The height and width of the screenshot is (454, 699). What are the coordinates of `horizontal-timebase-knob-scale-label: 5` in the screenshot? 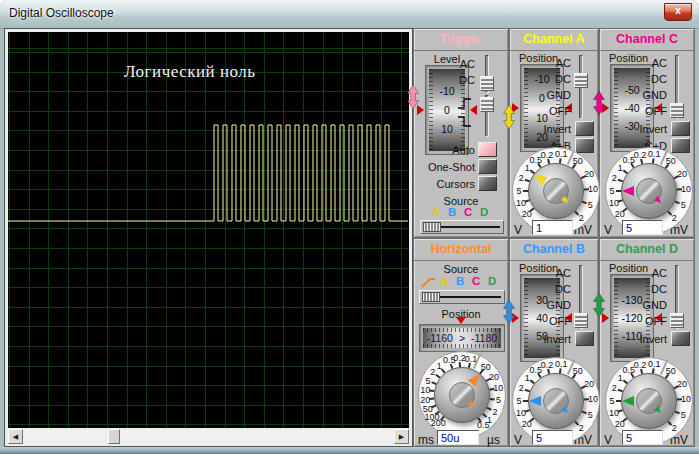 It's located at (498, 400).